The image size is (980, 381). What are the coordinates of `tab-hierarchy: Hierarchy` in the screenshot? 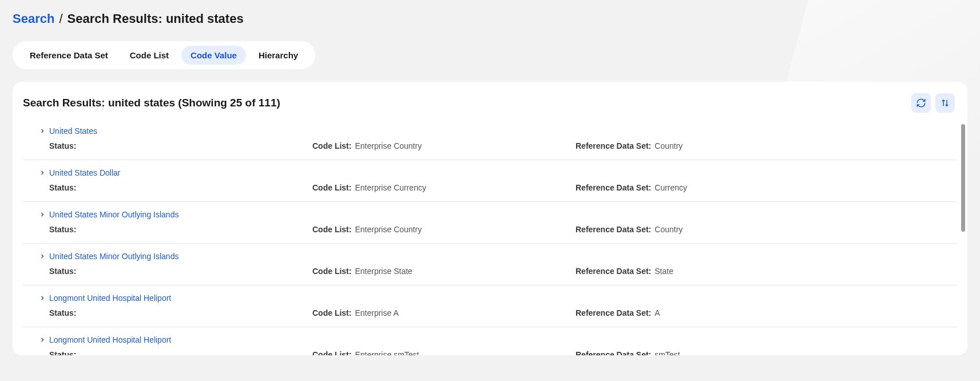 It's located at (278, 55).